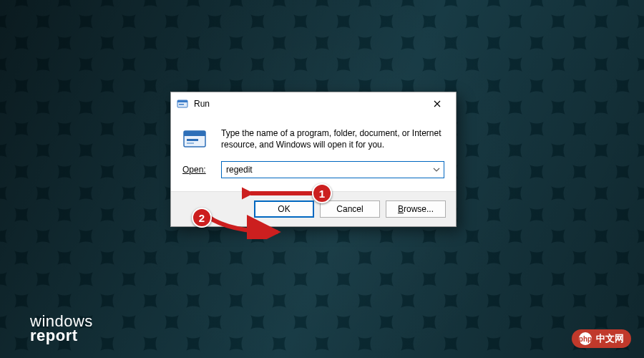  I want to click on run-large-icon, so click(195, 139).